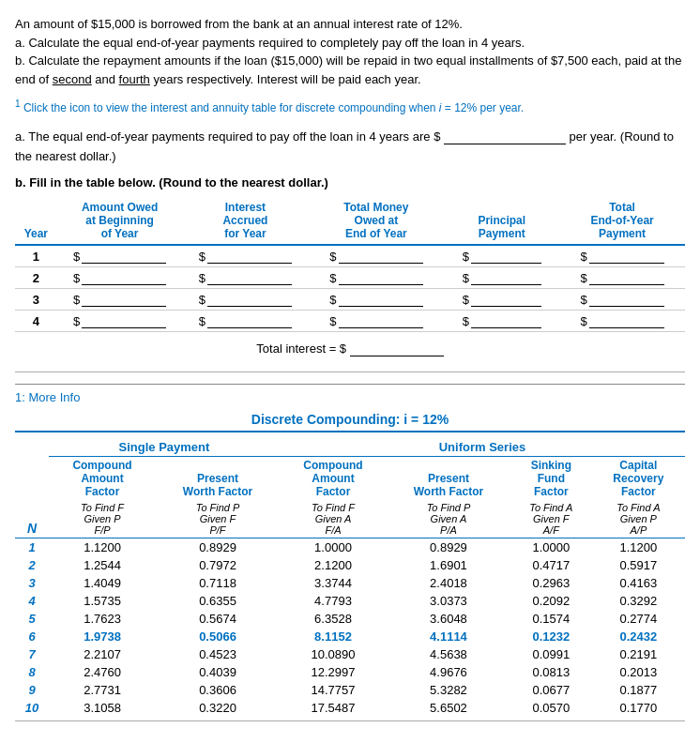  What do you see at coordinates (552, 619) in the screenshot?
I see `af-cell: 0.1574` at bounding box center [552, 619].